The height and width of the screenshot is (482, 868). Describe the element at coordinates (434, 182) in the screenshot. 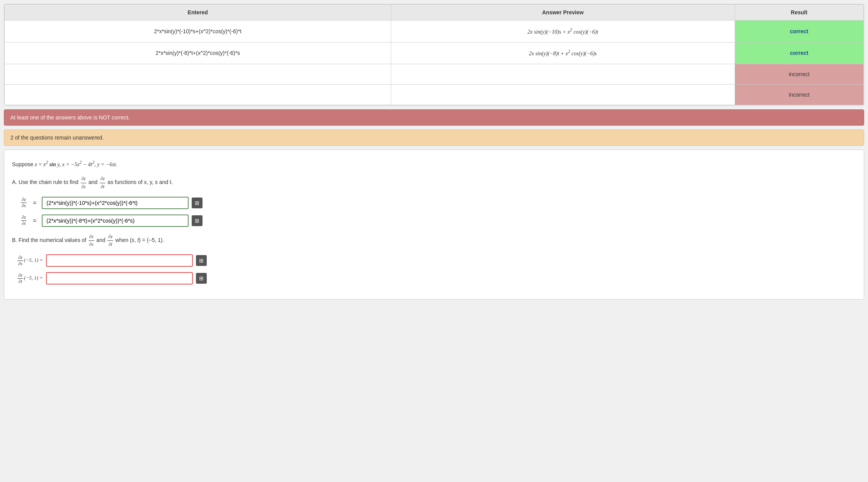

I see `part-a-instruction: A. Use the chain rule to find ∂z∂s and ∂…` at that location.